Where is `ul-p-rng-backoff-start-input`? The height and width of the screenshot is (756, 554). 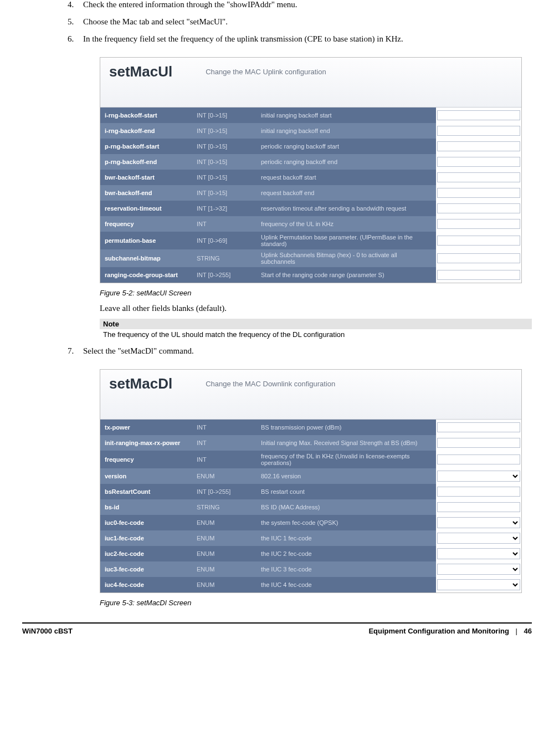 ul-p-rng-backoff-start-input is located at coordinates (479, 146).